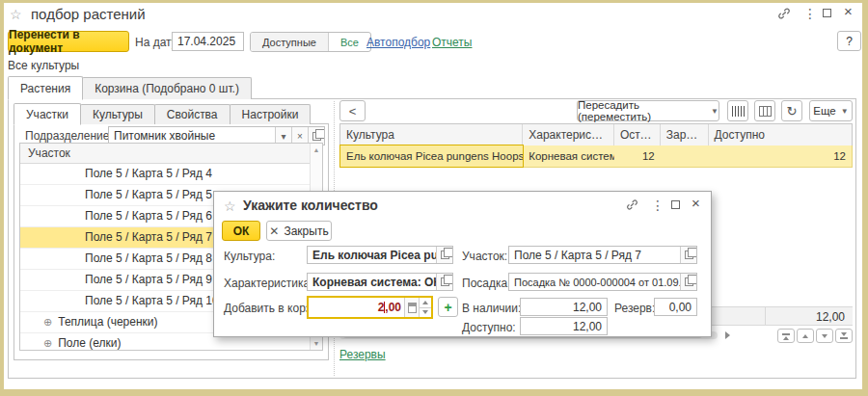 The width and height of the screenshot is (868, 396). I want to click on go-up-button, so click(805, 335).